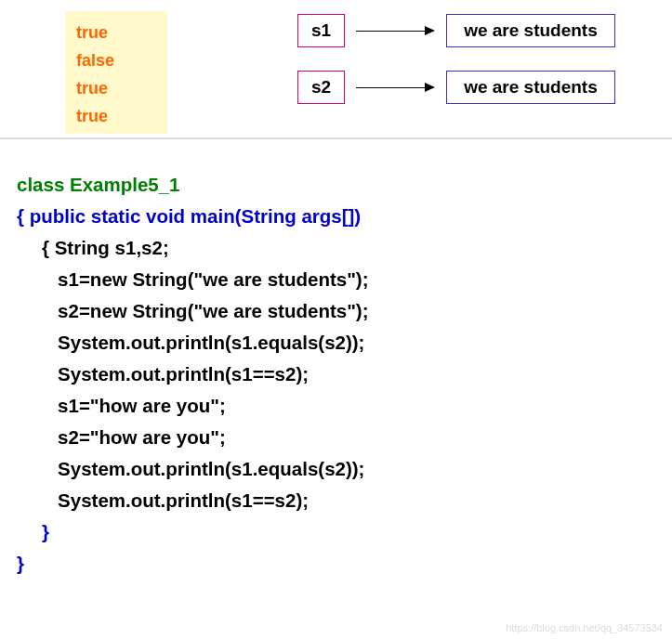  I want to click on code-line: s1=new String("we are students");, so click(338, 280).